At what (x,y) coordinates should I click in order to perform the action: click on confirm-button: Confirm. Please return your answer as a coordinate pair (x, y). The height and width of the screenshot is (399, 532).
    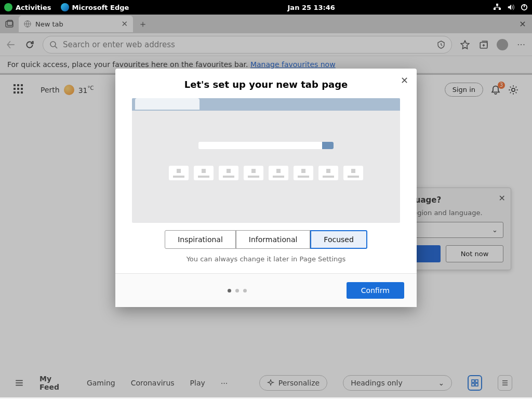
    Looking at the image, I should click on (375, 290).